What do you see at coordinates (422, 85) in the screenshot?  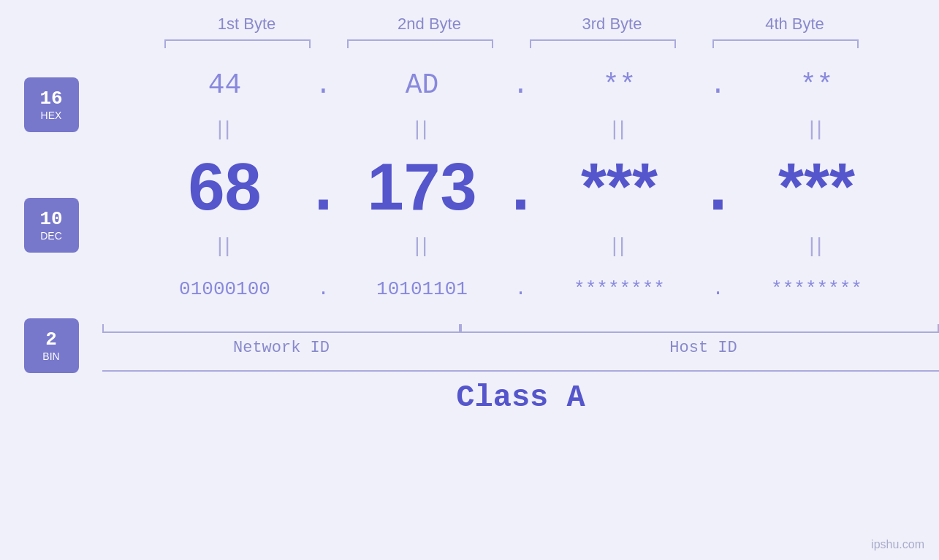 I see `hex-byte-2: AD` at bounding box center [422, 85].